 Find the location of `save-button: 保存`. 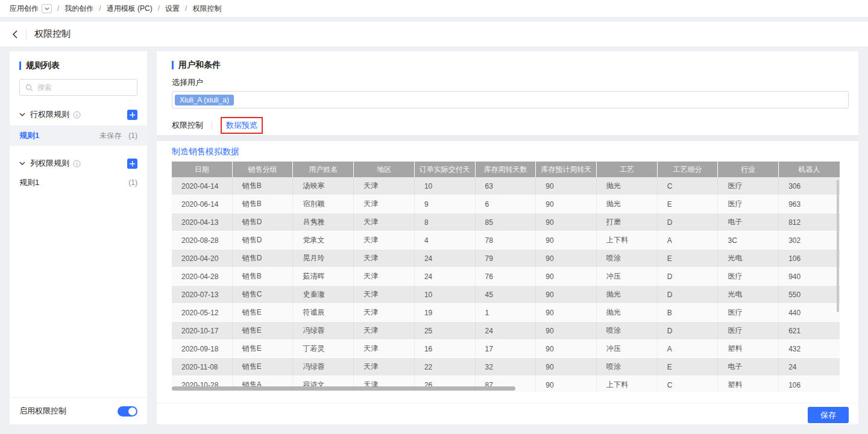

save-button: 保存 is located at coordinates (828, 415).